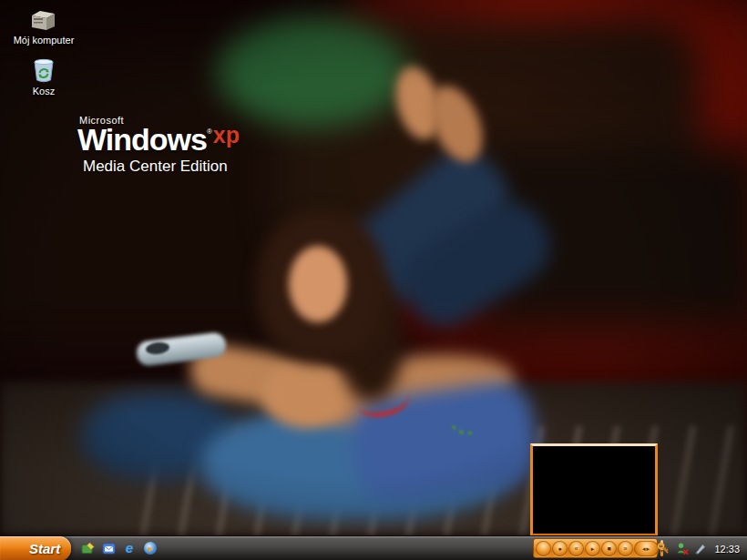 Image resolution: width=747 pixels, height=560 pixels. What do you see at coordinates (700, 548) in the screenshot?
I see `language-pen-icon` at bounding box center [700, 548].